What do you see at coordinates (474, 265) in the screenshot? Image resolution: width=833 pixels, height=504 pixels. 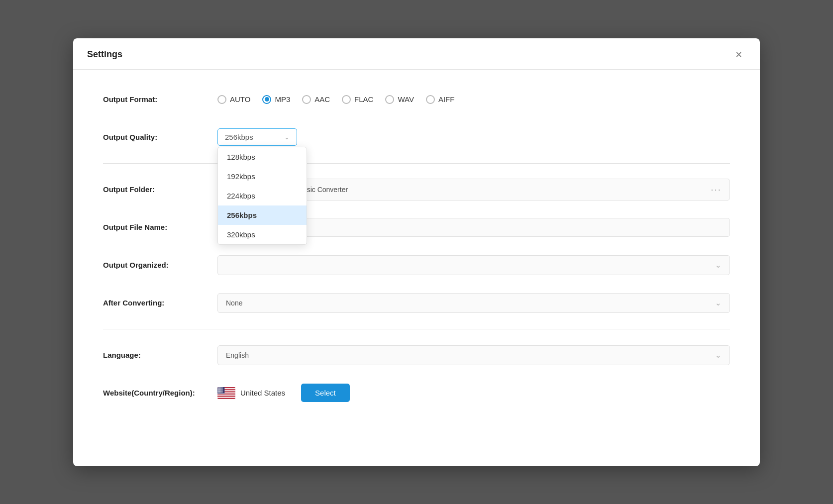 I see `output-organized-value: ⌄` at bounding box center [474, 265].